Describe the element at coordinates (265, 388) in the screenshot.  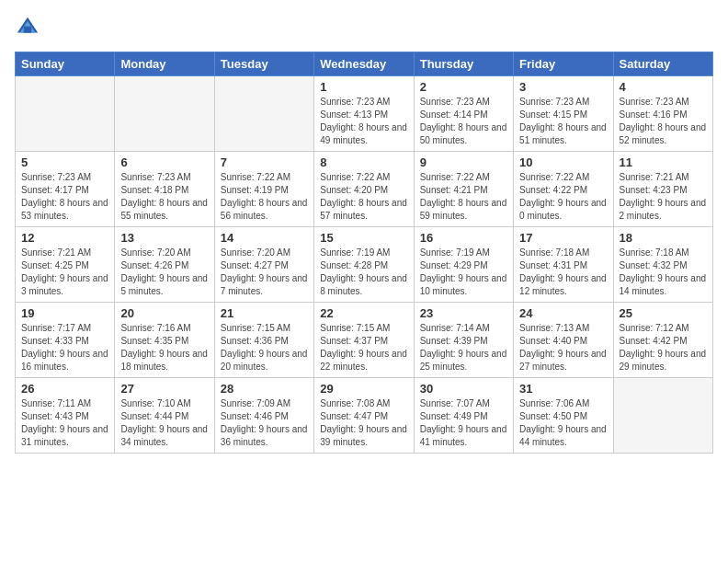
I see `day-number: 28` at that location.